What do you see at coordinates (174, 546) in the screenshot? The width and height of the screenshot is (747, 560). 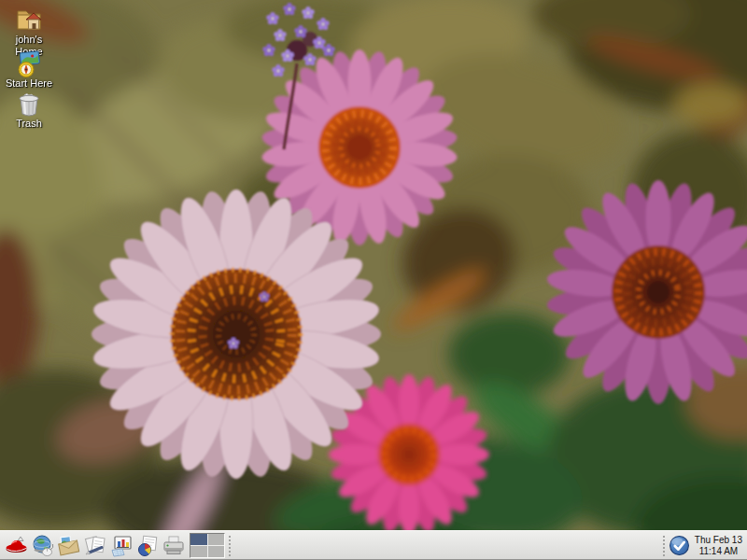 I see `printer-icon` at bounding box center [174, 546].